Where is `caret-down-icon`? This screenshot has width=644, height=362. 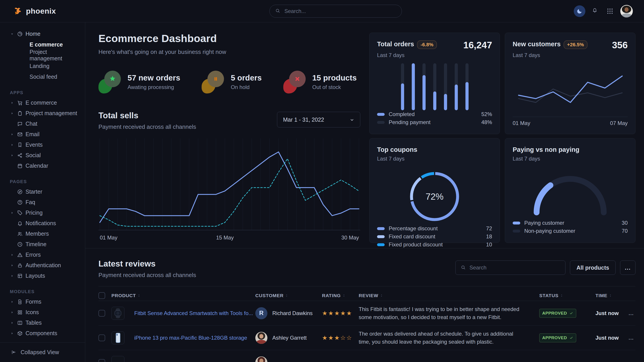 caret-down-icon is located at coordinates (12, 34).